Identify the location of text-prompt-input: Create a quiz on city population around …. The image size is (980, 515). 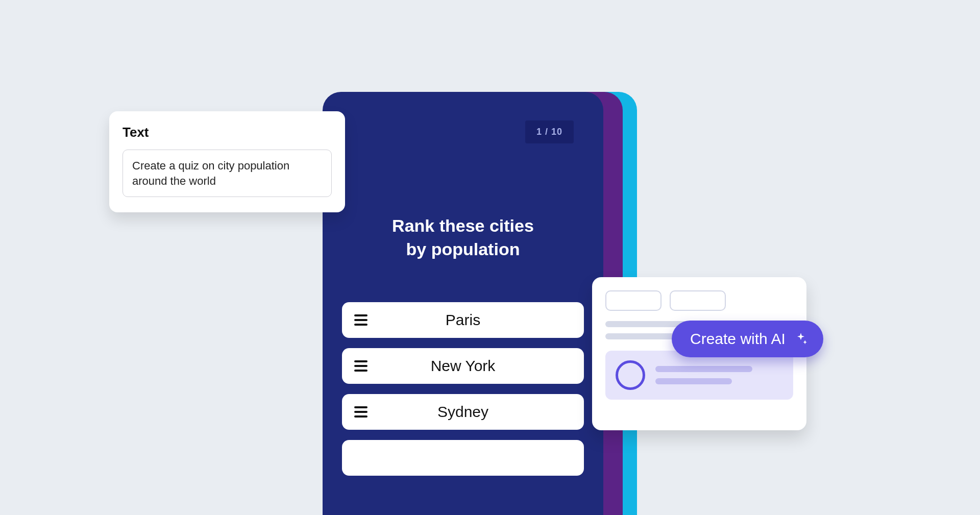
(227, 174).